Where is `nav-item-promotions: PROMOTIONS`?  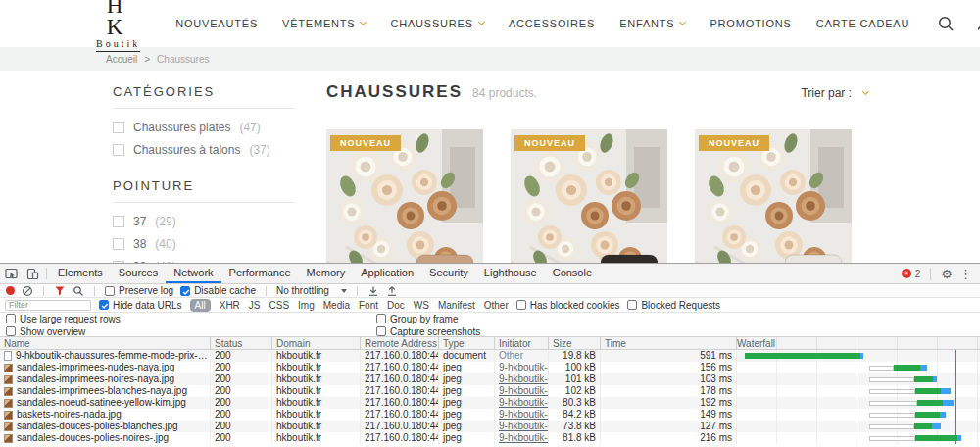
nav-item-promotions: PROMOTIONS is located at coordinates (751, 24).